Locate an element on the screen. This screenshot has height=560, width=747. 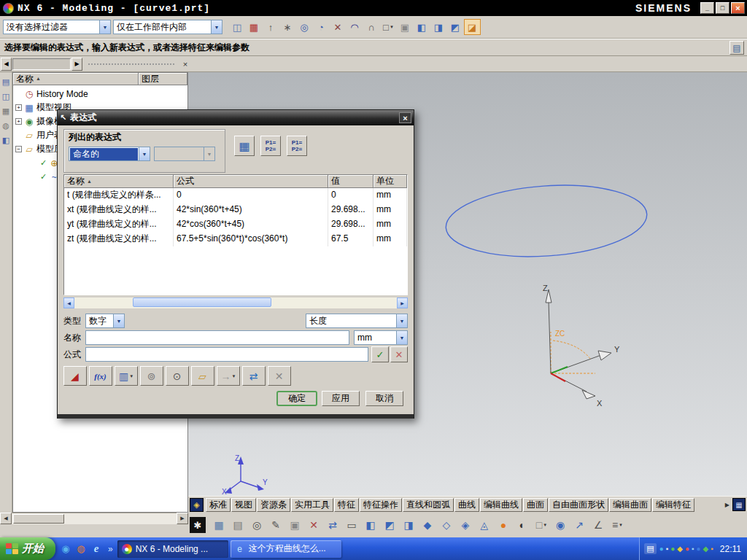
selection-filter-combo: 没有选择过滤器 ▼ is located at coordinates (57, 27).